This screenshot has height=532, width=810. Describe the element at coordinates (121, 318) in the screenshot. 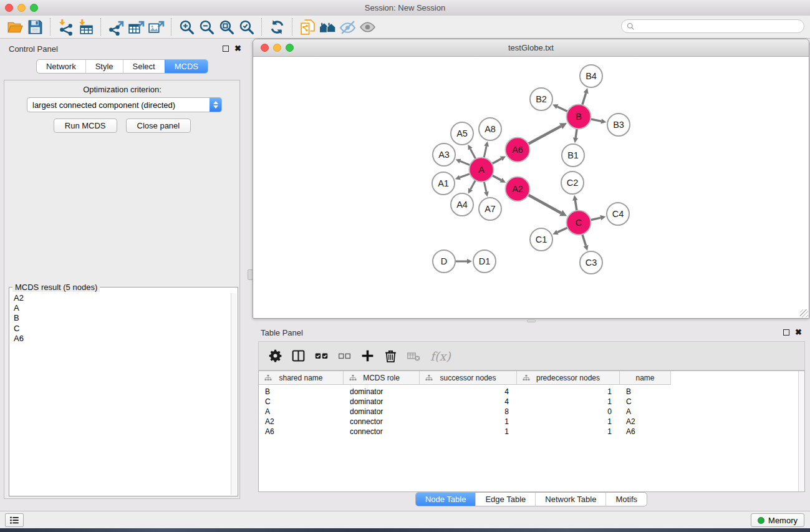

I see `result-item: B` at that location.